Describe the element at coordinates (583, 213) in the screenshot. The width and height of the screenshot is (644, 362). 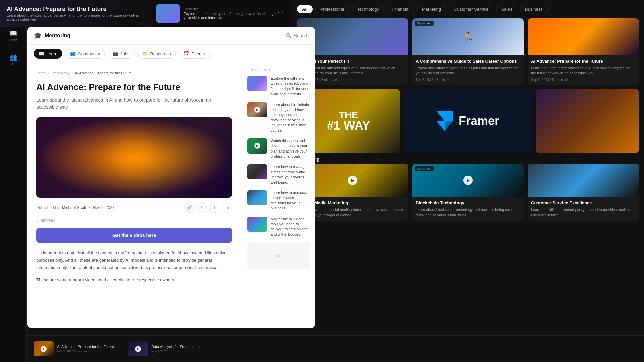
I see `lower-card-3-desc: Learn the skills and techniques you need…` at that location.